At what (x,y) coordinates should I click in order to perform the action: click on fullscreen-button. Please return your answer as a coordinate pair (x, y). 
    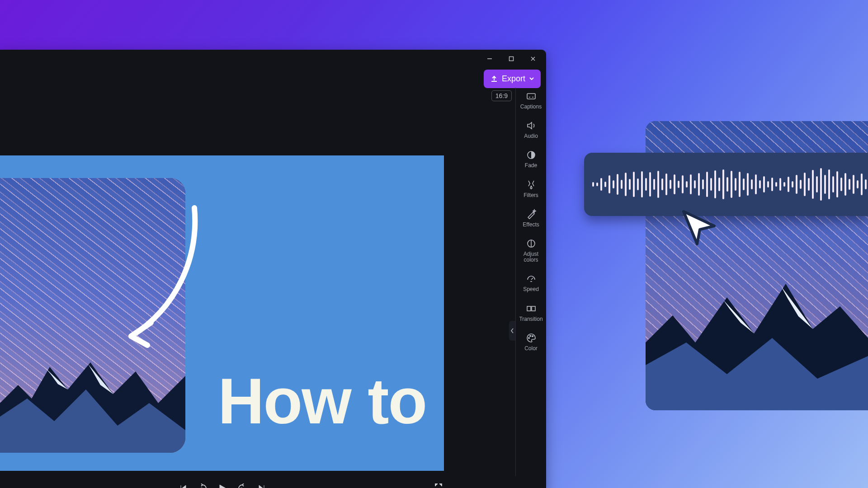
    Looking at the image, I should click on (439, 485).